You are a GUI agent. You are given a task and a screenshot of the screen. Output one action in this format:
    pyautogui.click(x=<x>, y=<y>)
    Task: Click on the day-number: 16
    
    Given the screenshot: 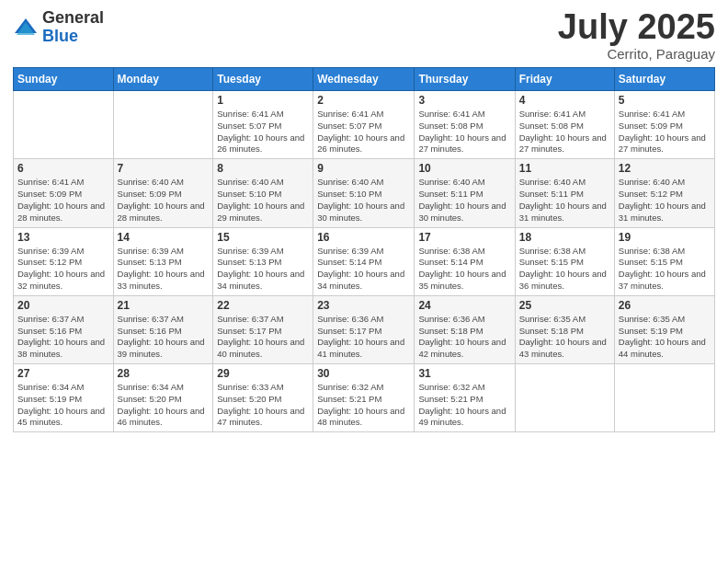 What is the action you would take?
    pyautogui.click(x=364, y=237)
    